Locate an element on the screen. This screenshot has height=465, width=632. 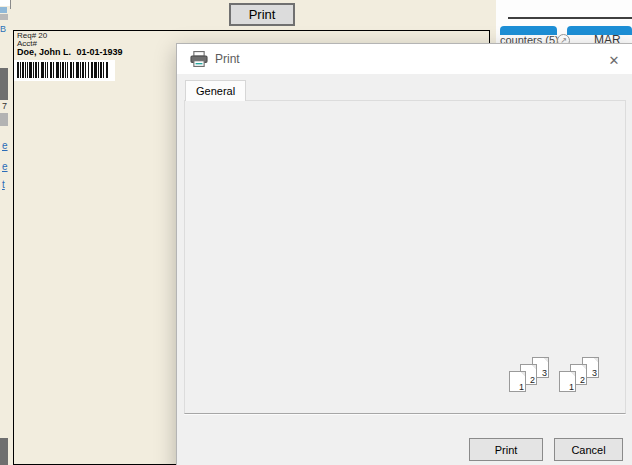
app-print-button: Print is located at coordinates (262, 14).